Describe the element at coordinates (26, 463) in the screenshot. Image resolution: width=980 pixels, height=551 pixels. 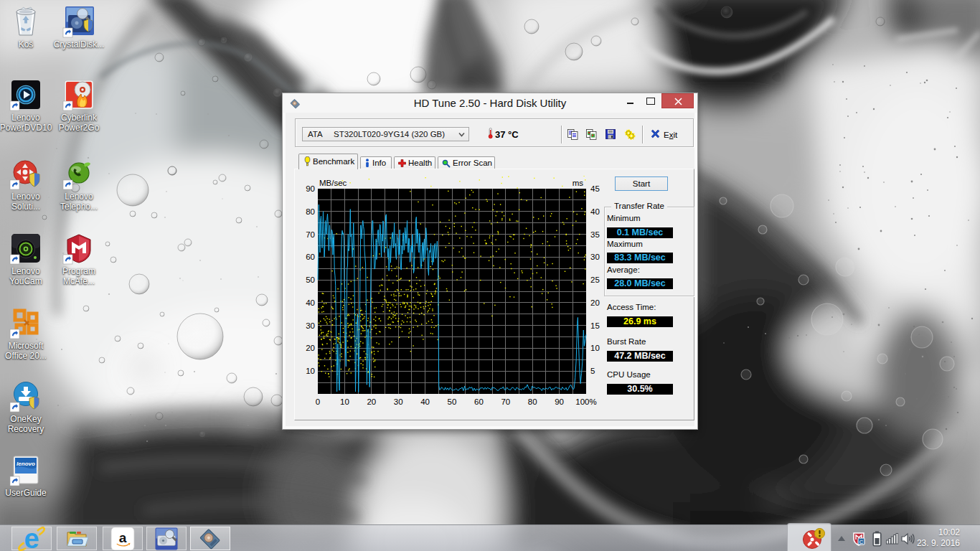
I see `svg-text: lenovo` at that location.